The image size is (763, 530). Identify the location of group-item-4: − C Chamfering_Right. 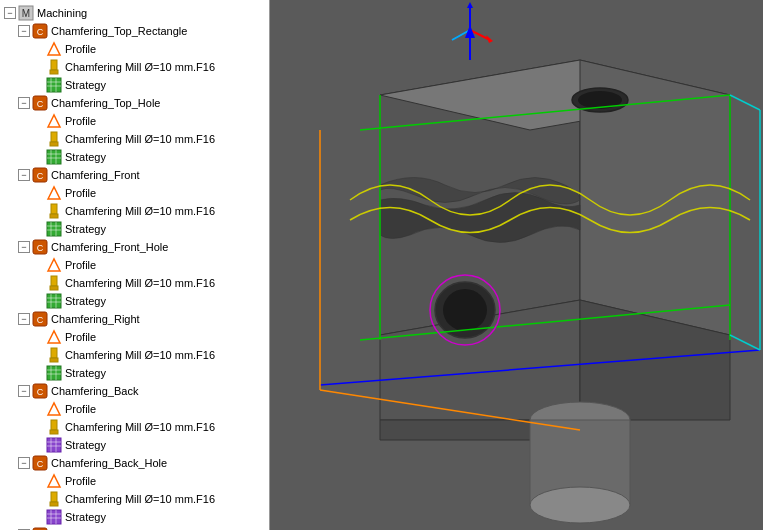
(134, 319).